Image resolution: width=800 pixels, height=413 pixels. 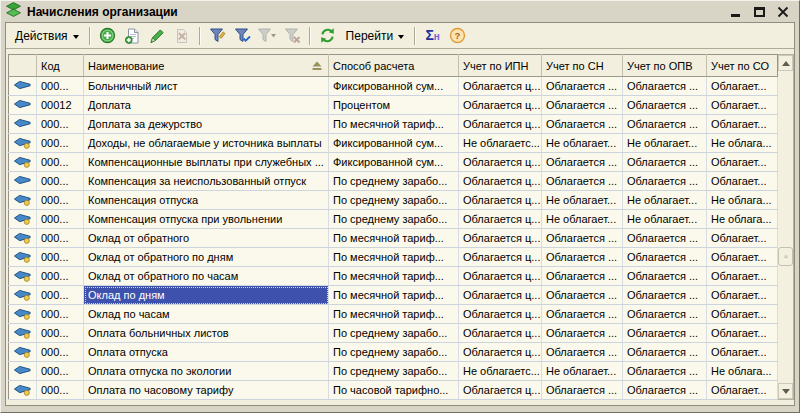 What do you see at coordinates (394, 66) in the screenshot?
I see `header-method: Способ расчета` at bounding box center [394, 66].